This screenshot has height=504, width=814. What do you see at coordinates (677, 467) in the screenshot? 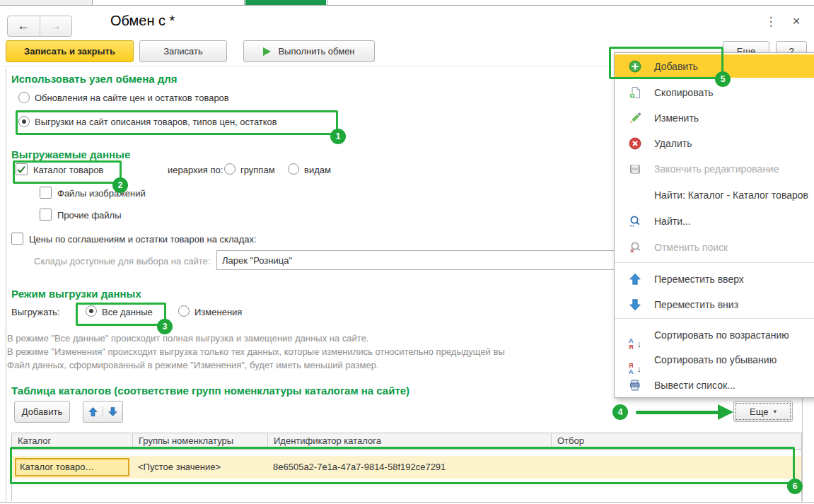
I see `cell-filter` at bounding box center [677, 467].